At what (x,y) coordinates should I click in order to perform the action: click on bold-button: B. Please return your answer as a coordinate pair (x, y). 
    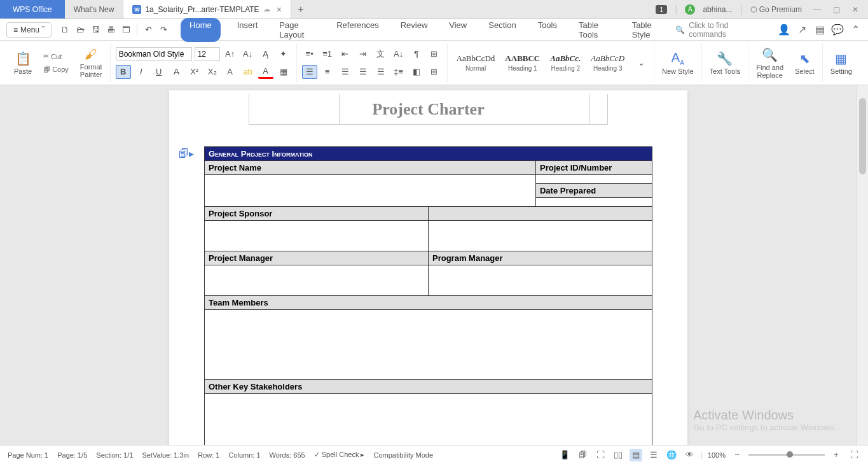
    Looking at the image, I should click on (123, 72).